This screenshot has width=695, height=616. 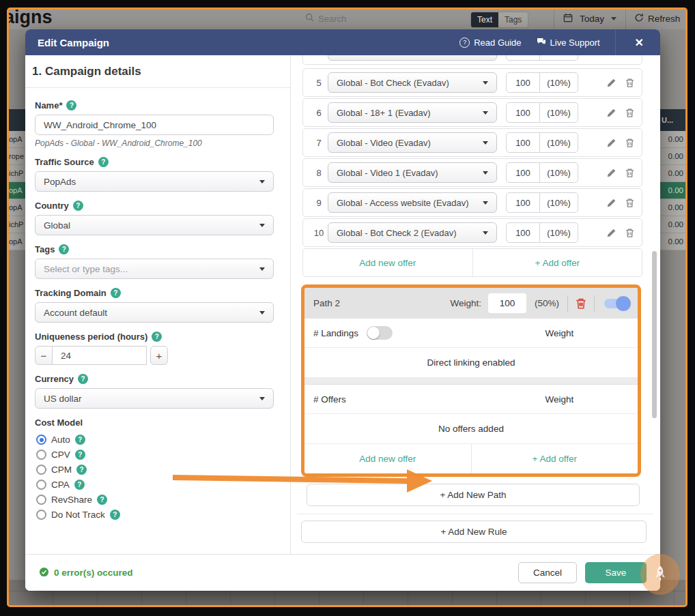 What do you see at coordinates (473, 495) in the screenshot?
I see `add-new-path-button: + Add New Path` at bounding box center [473, 495].